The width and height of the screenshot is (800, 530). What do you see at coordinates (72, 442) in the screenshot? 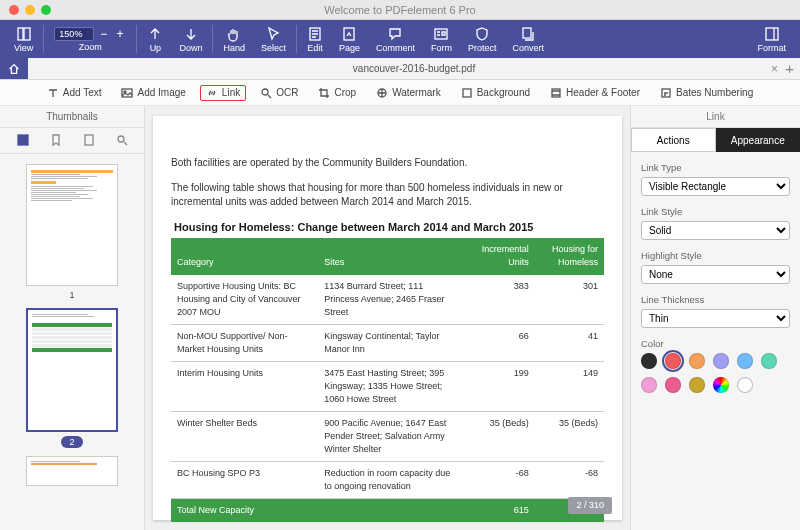
I see `thumbnail-label-2: 2` at bounding box center [72, 442].